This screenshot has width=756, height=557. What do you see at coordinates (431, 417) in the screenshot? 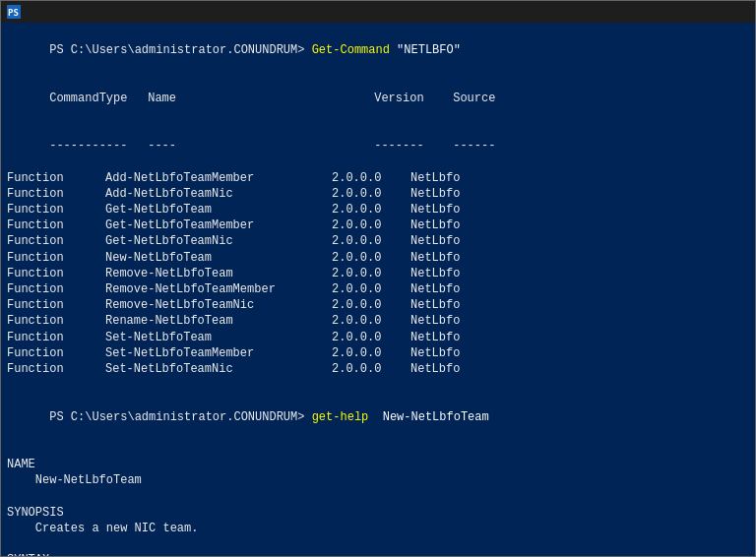
I see `prompt-arg-2: New-NetLbfoTeam` at bounding box center [431, 417].